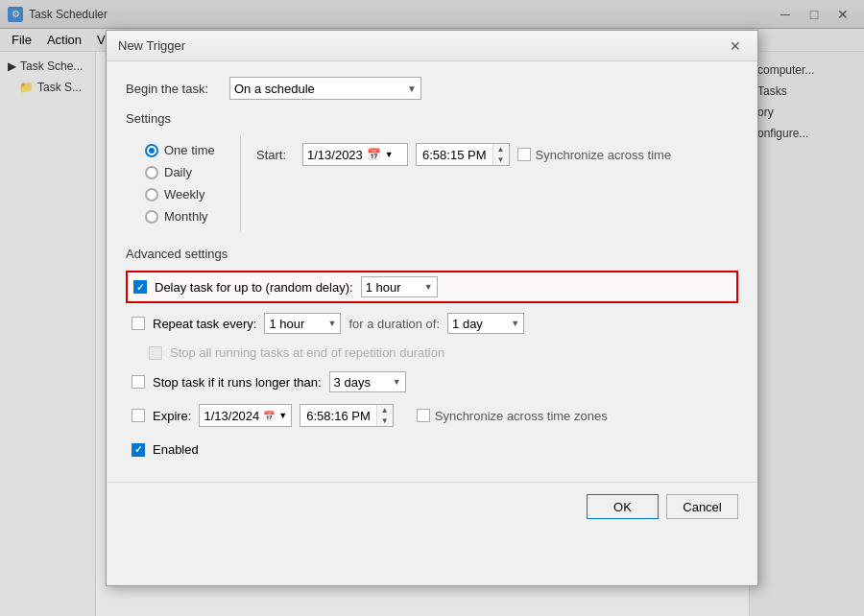  Describe the element at coordinates (152, 195) in the screenshot. I see `radio-weekly-indicator` at that location.